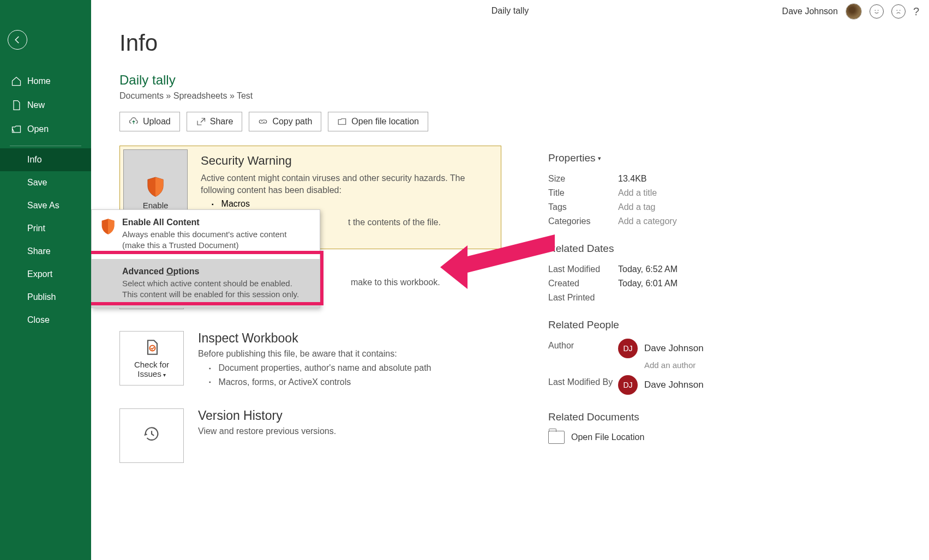 The height and width of the screenshot is (560, 929). Describe the element at coordinates (583, 284) in the screenshot. I see `prop-label-created: Created` at that location.